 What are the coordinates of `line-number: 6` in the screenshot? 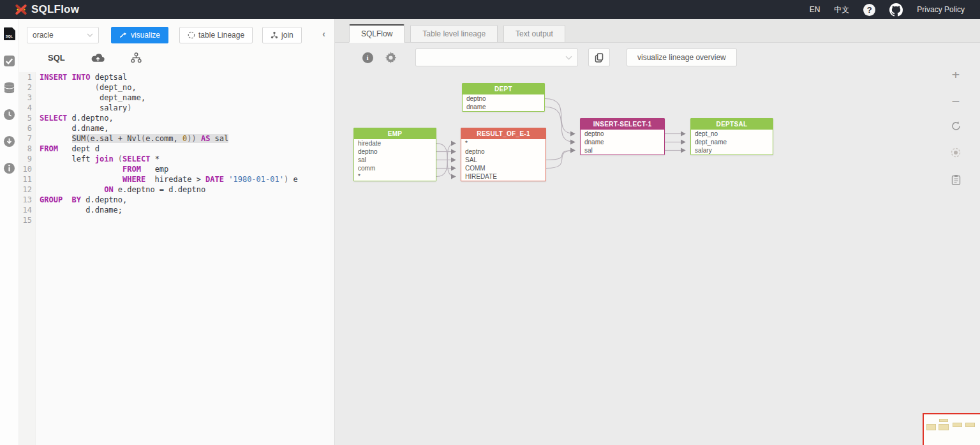 It's located at (26, 128).